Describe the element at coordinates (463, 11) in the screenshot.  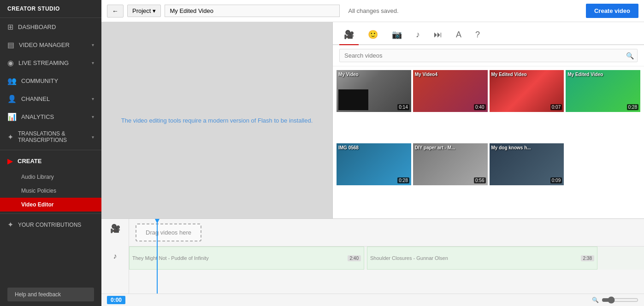
I see `saved-status: All changes saved.` at that location.